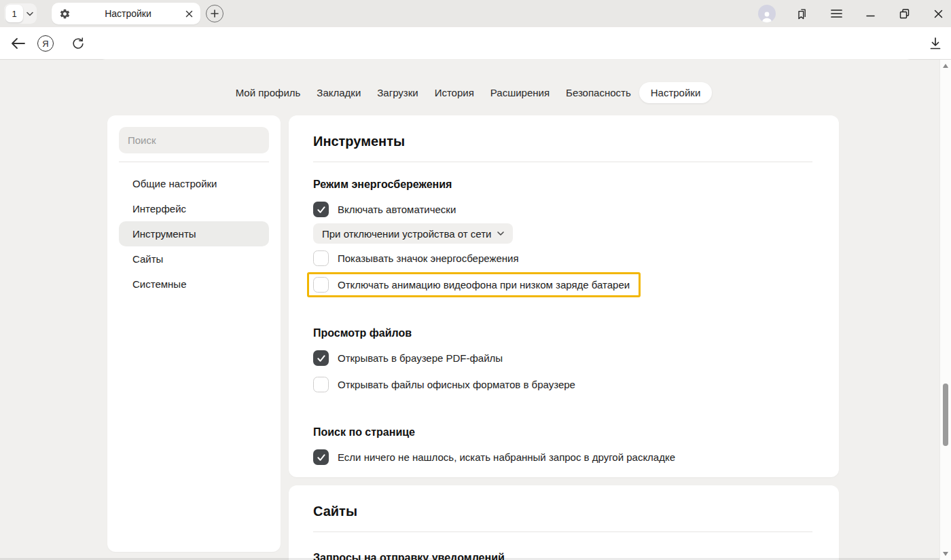  What do you see at coordinates (78, 43) in the screenshot?
I see `reload-button` at bounding box center [78, 43].